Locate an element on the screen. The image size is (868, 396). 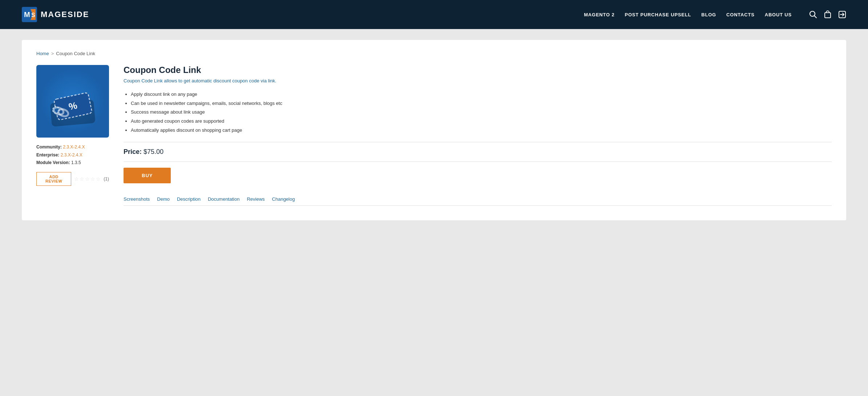
star-1: ☆ is located at coordinates (76, 179).